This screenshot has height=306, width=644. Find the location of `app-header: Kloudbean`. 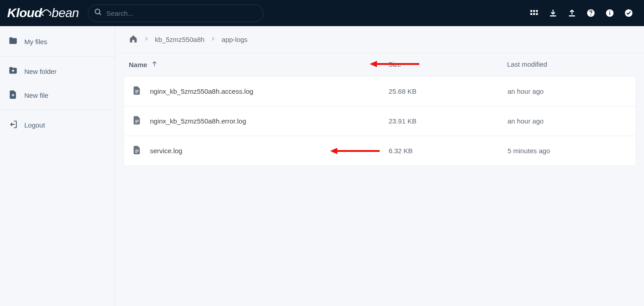

app-header: Kloudbean is located at coordinates (322, 13).